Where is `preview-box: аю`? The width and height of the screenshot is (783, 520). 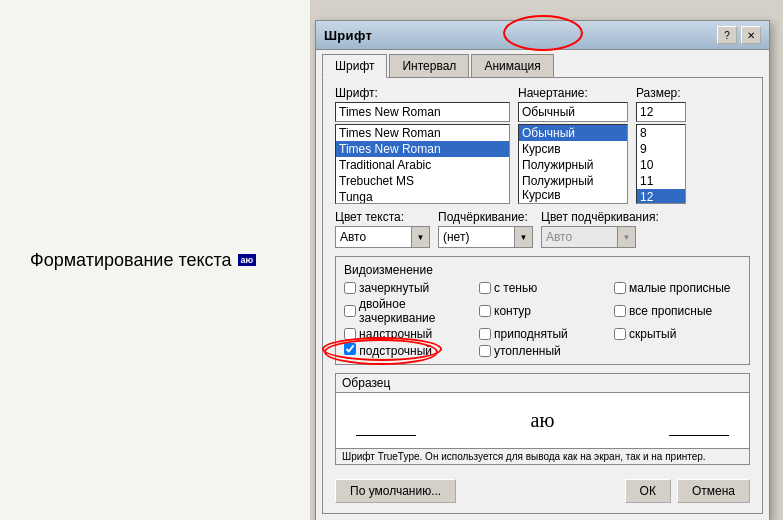 preview-box: аю is located at coordinates (542, 420).